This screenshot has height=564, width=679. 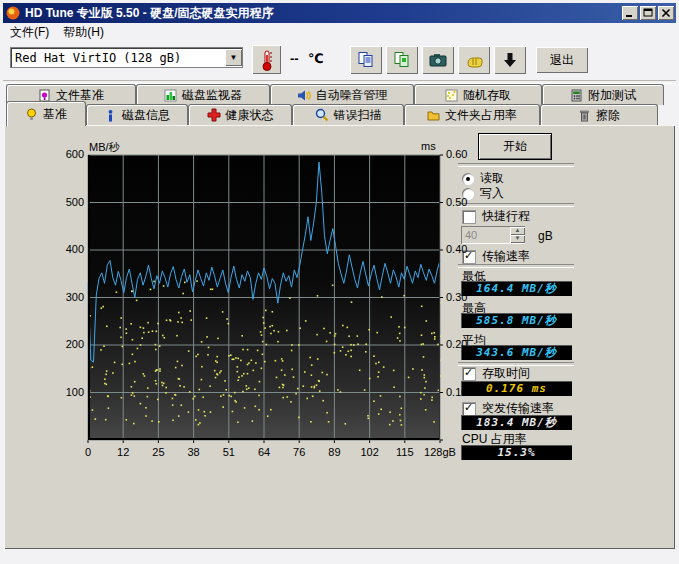 What do you see at coordinates (340, 32) in the screenshot?
I see `menu-bar: 文件(F) 帮助(H)` at bounding box center [340, 32].